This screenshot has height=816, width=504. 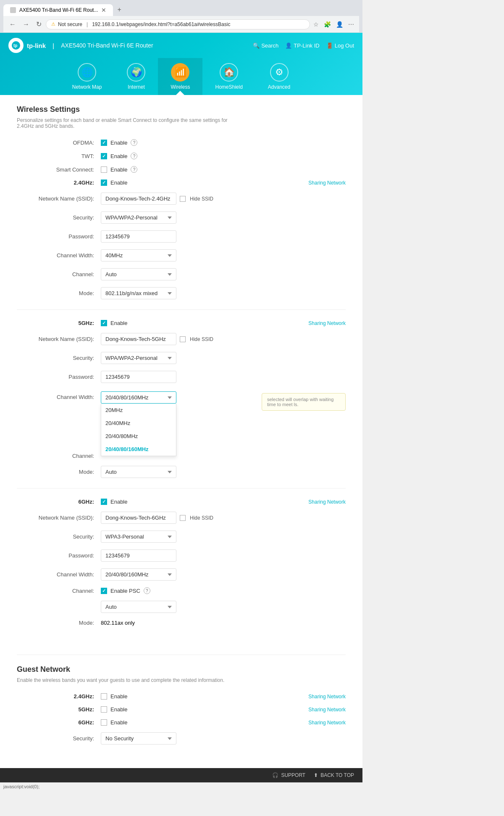 What do you see at coordinates (59, 218) in the screenshot?
I see `band-24-security-label: Security:` at bounding box center [59, 218].